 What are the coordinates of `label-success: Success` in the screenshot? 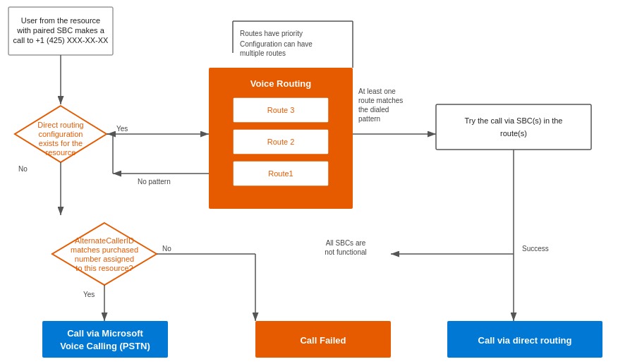 It's located at (535, 248).